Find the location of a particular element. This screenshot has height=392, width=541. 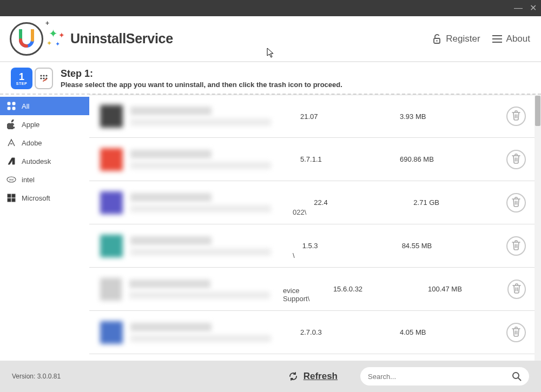

step-bar: 1 STEP Step 1: Please select the app you… is located at coordinates (270, 78).